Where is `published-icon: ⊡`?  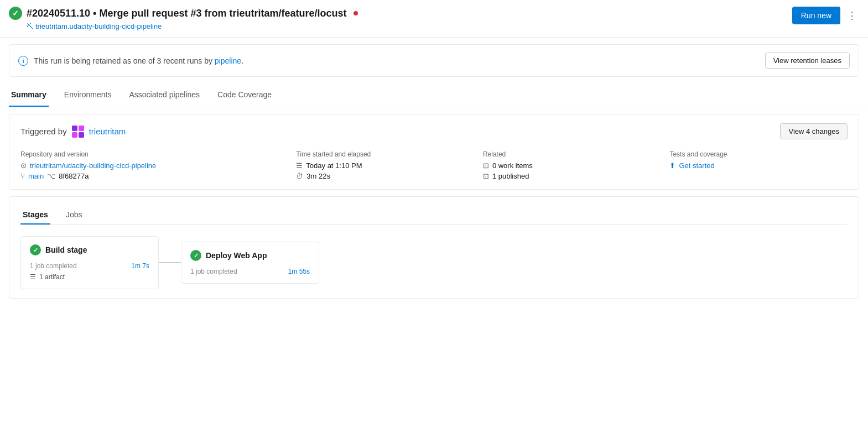
published-icon: ⊡ is located at coordinates (486, 176).